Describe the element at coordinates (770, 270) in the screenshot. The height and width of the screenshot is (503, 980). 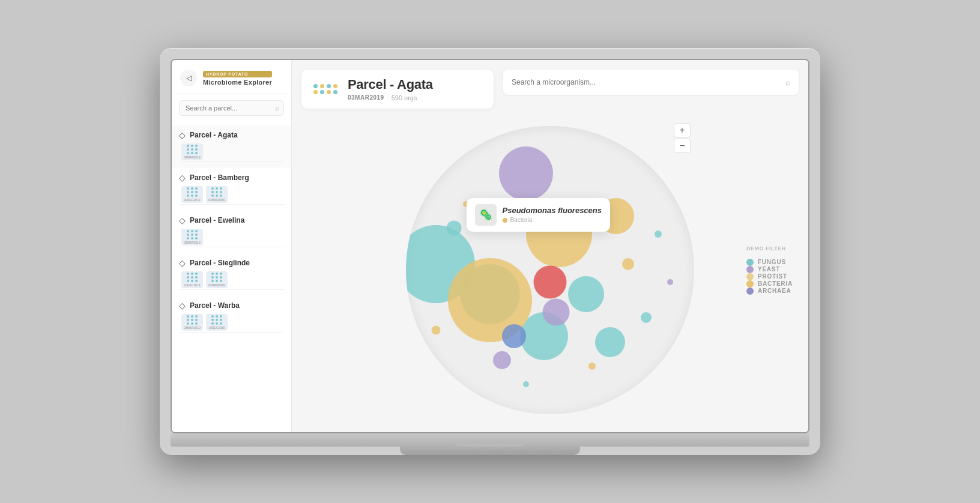
I see `legend-item-yeast: YEAST` at that location.